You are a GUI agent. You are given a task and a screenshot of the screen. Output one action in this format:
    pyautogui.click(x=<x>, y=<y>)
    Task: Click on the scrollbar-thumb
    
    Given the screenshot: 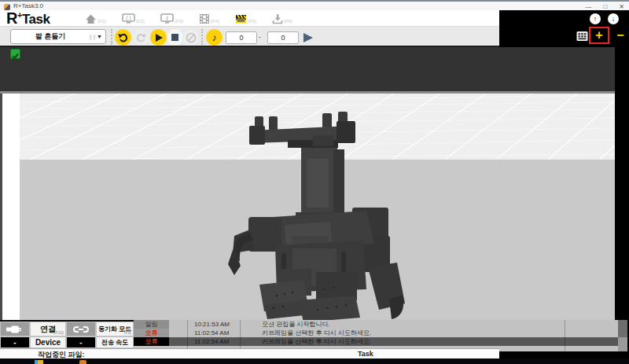 What is the action you would take?
    pyautogui.click(x=623, y=329)
    